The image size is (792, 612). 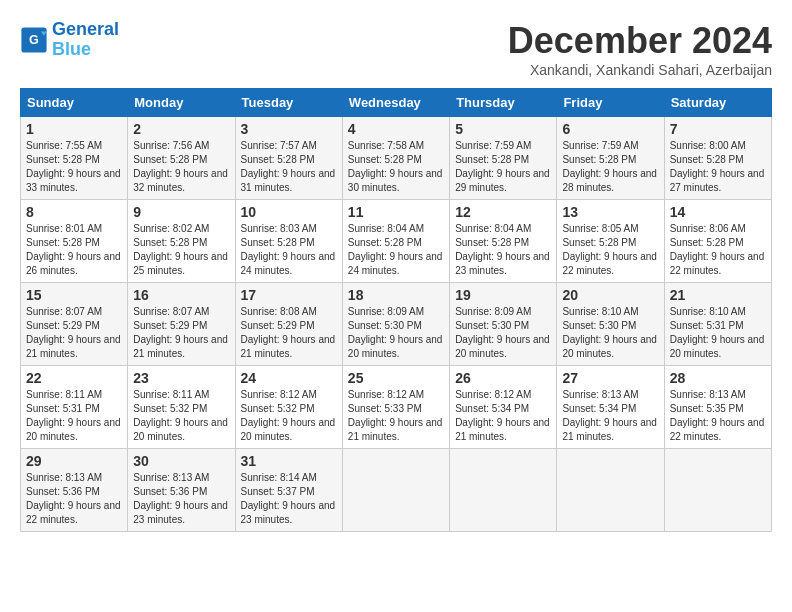 What do you see at coordinates (171, 146) in the screenshot?
I see `sunrise-label: Sunrise: 7:56 AM` at bounding box center [171, 146].